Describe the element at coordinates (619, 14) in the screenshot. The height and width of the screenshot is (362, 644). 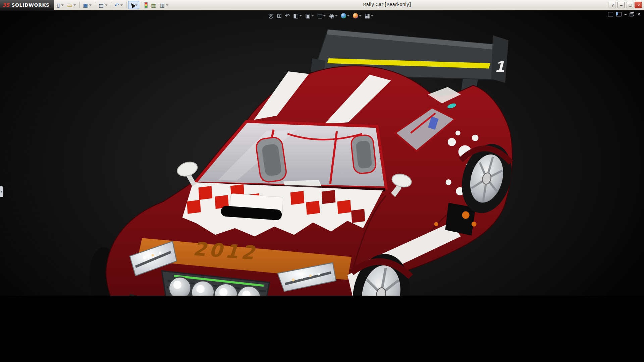
I see `split-pane-icon` at that location.